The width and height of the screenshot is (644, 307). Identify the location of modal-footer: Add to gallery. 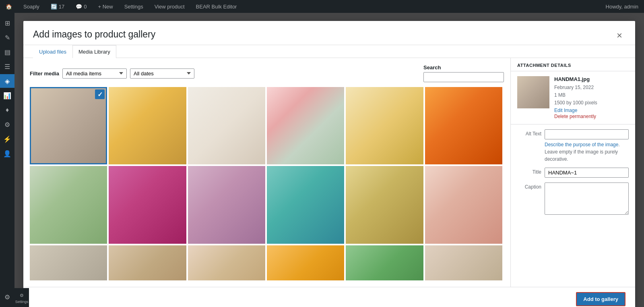
(329, 297).